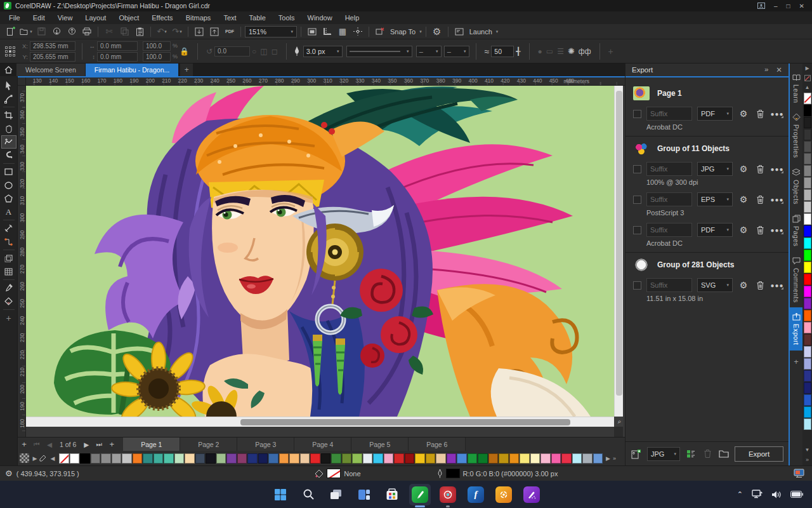 Image resolution: width=812 pixels, height=508 pixels. I want to click on pan-tool, so click(9, 128).